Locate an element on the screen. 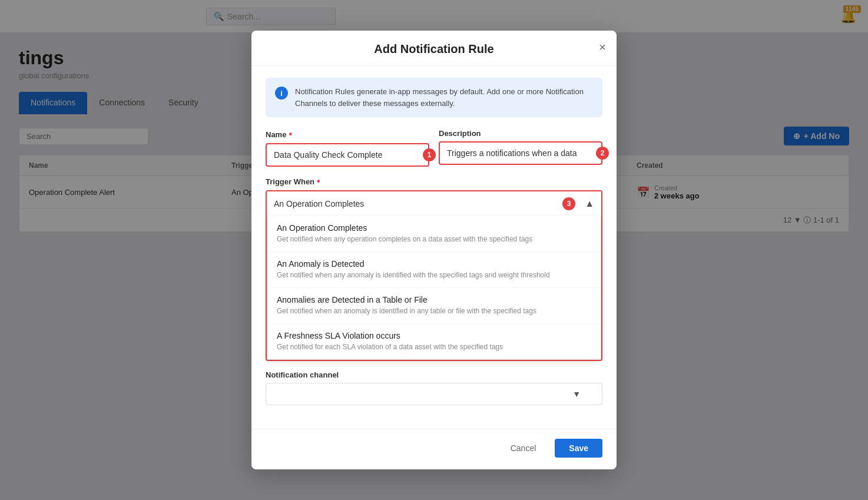 This screenshot has width=868, height=500. option-2-desc: Get notified when an anomaly is identifi… is located at coordinates (434, 311).